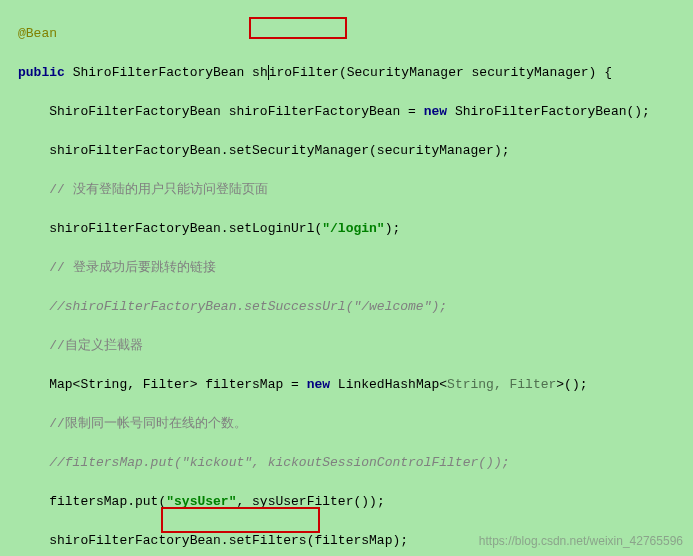  What do you see at coordinates (42, 72) in the screenshot?
I see `keyword-public: public` at bounding box center [42, 72].